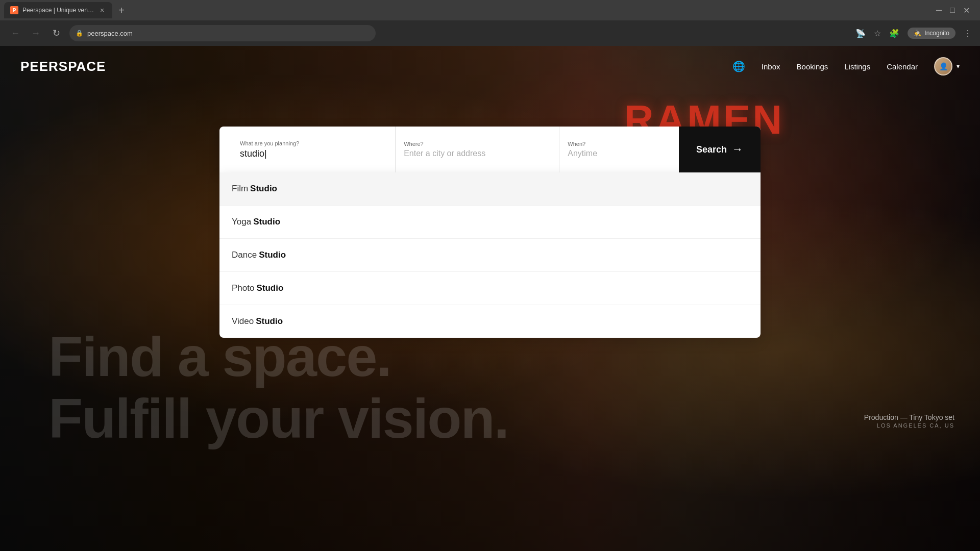 This screenshot has height=551, width=980. What do you see at coordinates (738, 149) in the screenshot?
I see `arrow-right-icon: →` at bounding box center [738, 149].